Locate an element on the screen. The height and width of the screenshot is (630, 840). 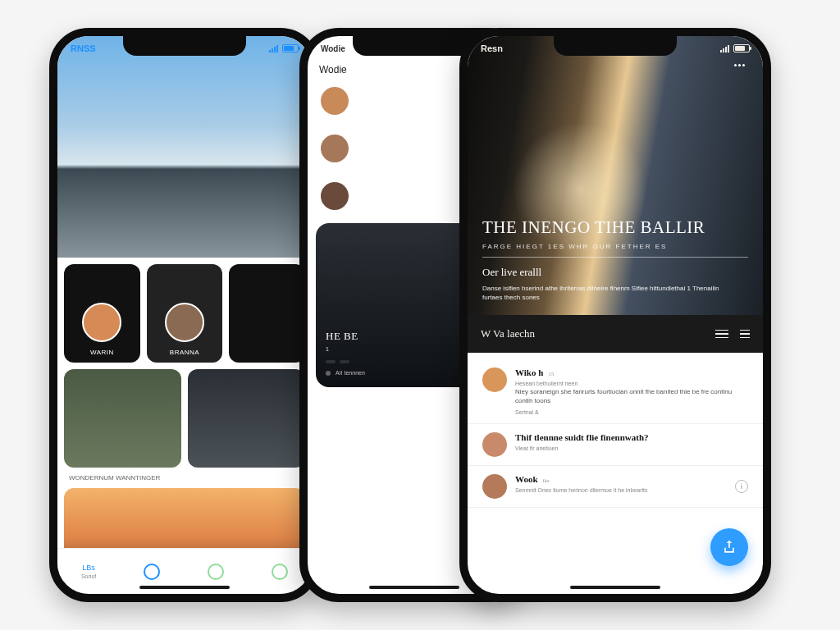
story-label: BRANNA is located at coordinates (185, 353).